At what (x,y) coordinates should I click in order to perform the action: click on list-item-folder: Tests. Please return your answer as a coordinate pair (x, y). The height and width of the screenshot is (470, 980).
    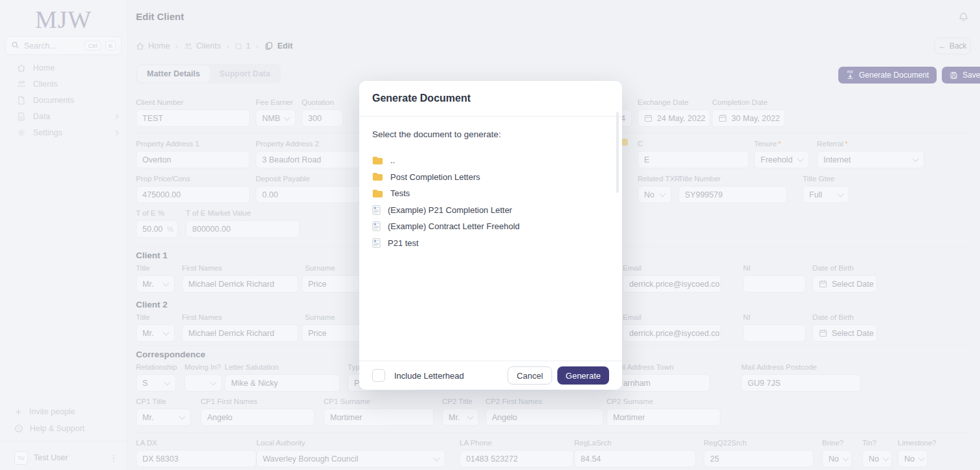
    Looking at the image, I should click on (491, 194).